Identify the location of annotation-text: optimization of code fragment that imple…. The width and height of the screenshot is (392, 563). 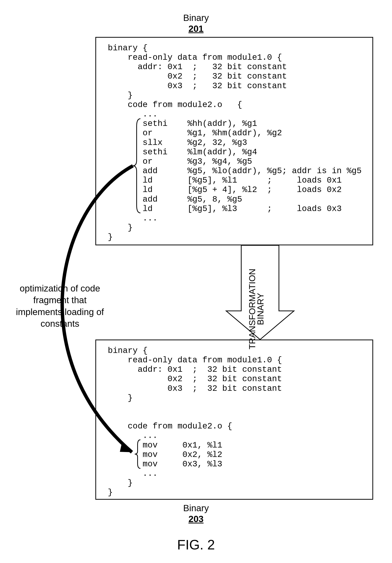
(60, 306).